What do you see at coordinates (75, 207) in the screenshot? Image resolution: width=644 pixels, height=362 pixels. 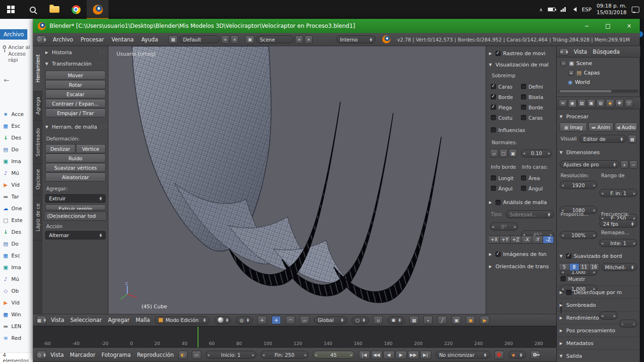 I see `extrude-region-button: Extruir región` at bounding box center [75, 207].